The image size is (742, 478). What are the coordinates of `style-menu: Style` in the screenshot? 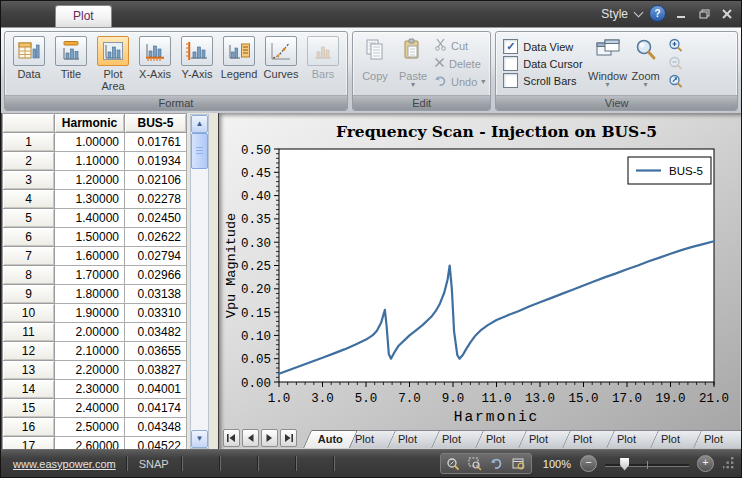 It's located at (614, 14).